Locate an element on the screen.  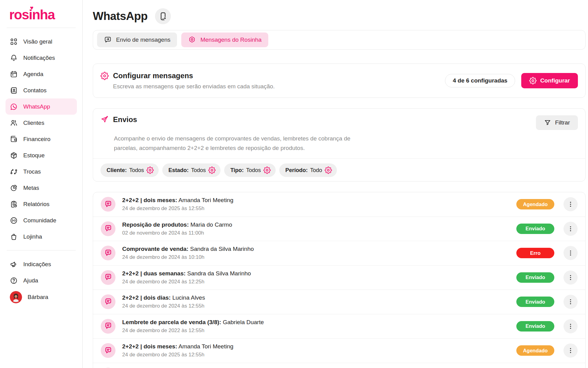
heart-icon is located at coordinates (32, 8).